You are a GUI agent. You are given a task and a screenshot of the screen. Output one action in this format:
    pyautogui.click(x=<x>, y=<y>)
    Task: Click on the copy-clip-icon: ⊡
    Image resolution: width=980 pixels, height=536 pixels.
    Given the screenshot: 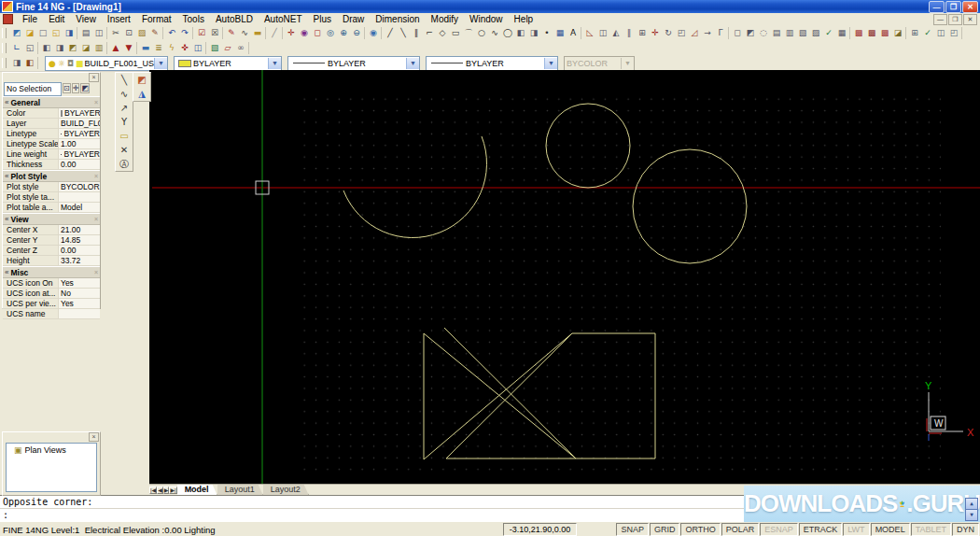 What is the action you would take?
    pyautogui.click(x=129, y=34)
    